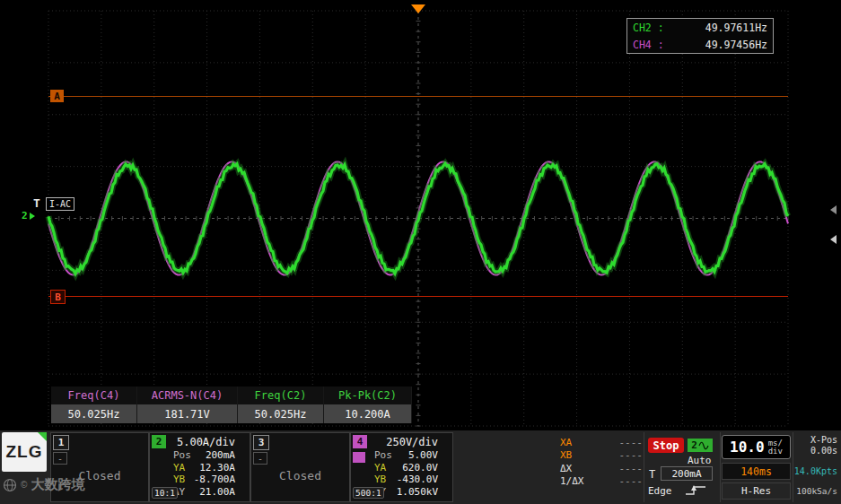 The height and width of the screenshot is (504, 841). What do you see at coordinates (205, 474) in the screenshot?
I see `channel-2-readouts: Pos 200mA YA 12.30A YB -8.700A ΔY 21.00A` at bounding box center [205, 474].